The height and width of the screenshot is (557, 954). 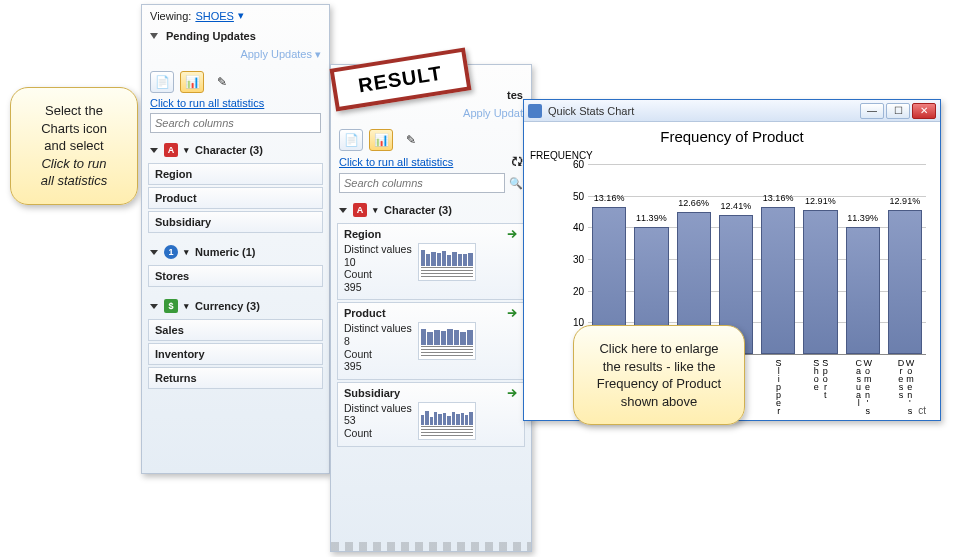 What do you see at coordinates (569, 322) in the screenshot?
I see `y-tick-label: 10` at bounding box center [569, 322].